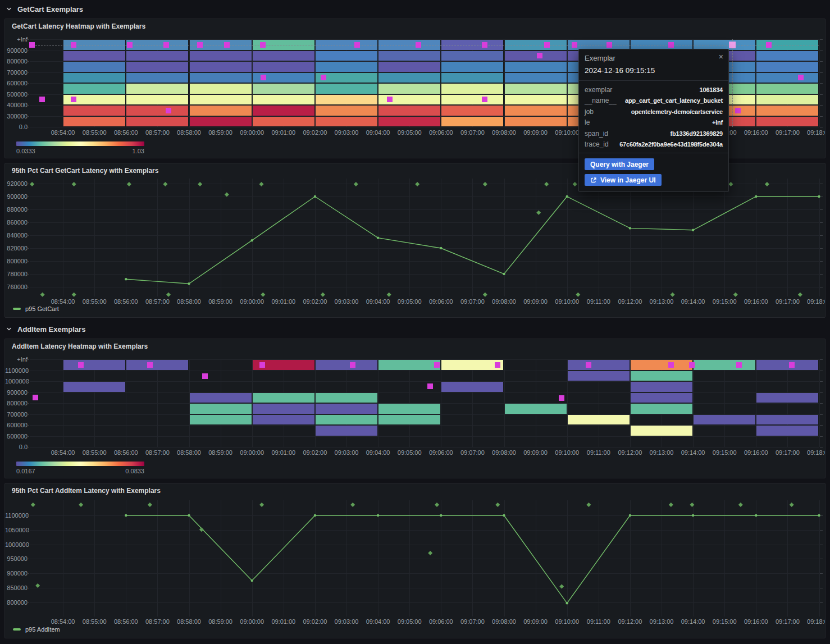 The width and height of the screenshot is (830, 644). I want to click on section-header-getcart: GetCart Exemplars, so click(44, 9).